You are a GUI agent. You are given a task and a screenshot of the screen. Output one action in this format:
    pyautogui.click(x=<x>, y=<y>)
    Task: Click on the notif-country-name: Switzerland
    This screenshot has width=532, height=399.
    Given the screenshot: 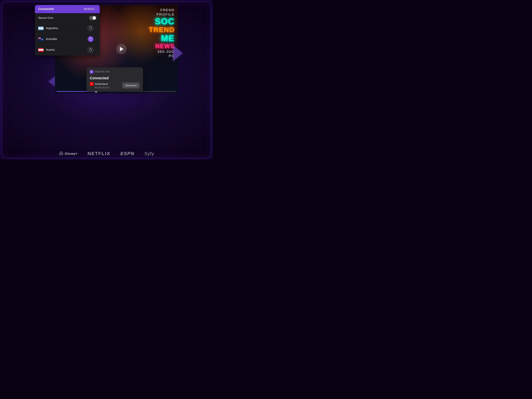 What is the action you would take?
    pyautogui.click(x=101, y=84)
    